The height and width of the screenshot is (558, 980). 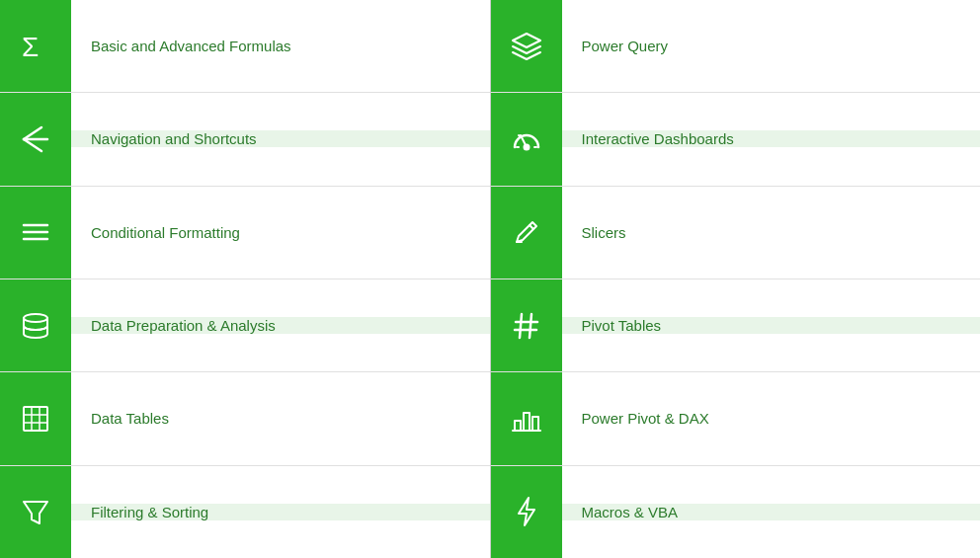 What do you see at coordinates (245, 326) in the screenshot?
I see `menu-item-data-preparation: Data Preparation & Analysis` at bounding box center [245, 326].